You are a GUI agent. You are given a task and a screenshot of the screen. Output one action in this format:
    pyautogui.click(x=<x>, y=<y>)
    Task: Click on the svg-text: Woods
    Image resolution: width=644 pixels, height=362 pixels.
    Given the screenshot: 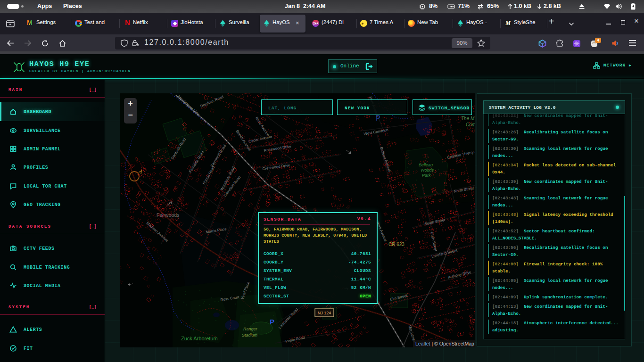 What is the action you would take?
    pyautogui.click(x=427, y=170)
    